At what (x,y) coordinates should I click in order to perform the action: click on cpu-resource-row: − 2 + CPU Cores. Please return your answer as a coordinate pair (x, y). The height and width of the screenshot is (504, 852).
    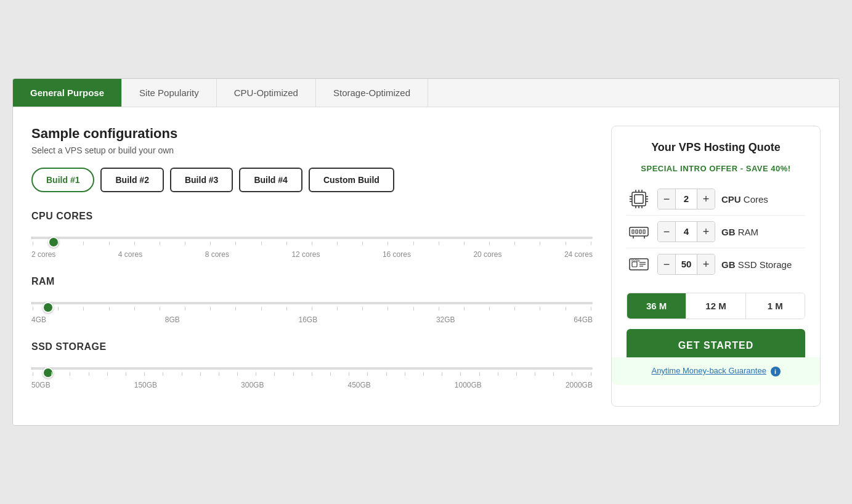
    Looking at the image, I should click on (716, 200).